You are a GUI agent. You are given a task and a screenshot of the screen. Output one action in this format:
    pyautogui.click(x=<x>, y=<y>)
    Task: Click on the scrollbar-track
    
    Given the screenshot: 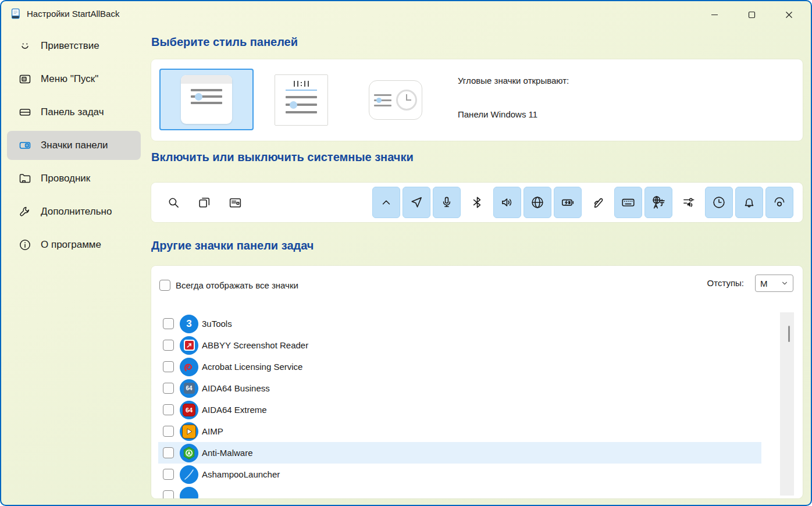 What is the action you would take?
    pyautogui.click(x=787, y=404)
    